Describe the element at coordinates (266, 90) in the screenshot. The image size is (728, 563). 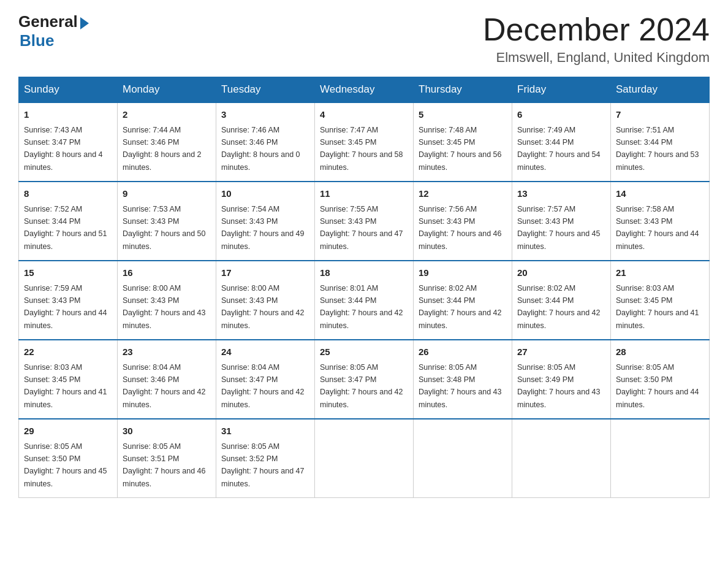
I see `col-tuesday: Tuesday` at that location.